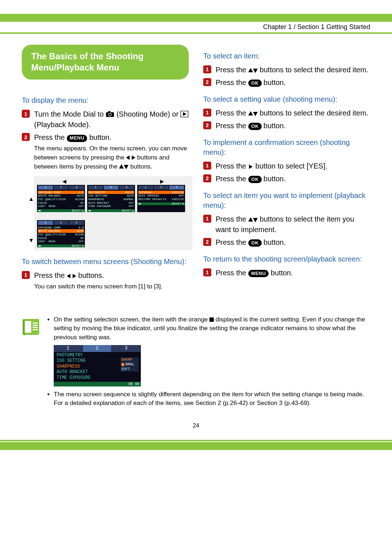 This screenshot has height=555, width=392. I want to click on note-bullet-1: On the setting selection screen, the ite…, so click(212, 351).